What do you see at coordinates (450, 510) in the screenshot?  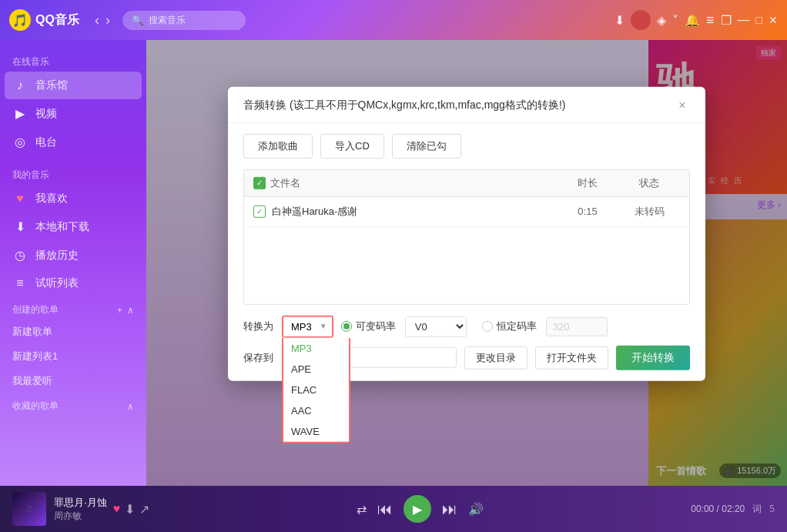 I see `next-btn: ⏭` at bounding box center [450, 510].